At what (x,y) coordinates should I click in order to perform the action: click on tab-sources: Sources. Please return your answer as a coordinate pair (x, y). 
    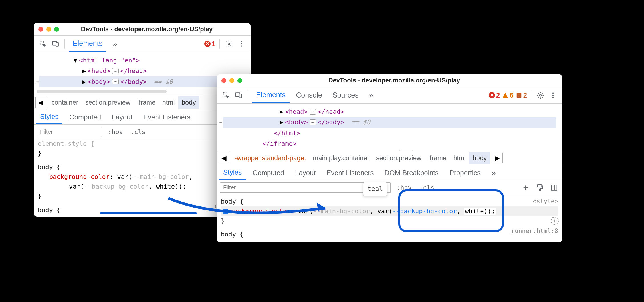
    Looking at the image, I should click on (346, 95).